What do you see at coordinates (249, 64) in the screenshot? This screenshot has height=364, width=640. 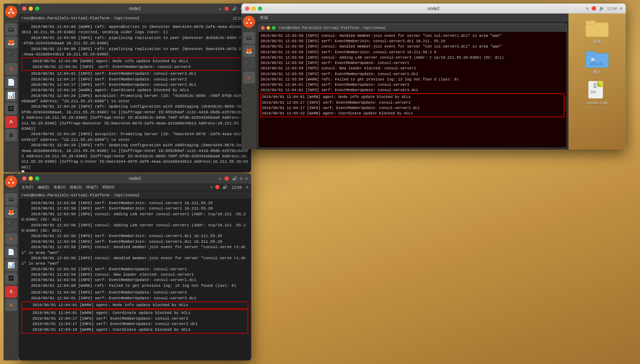 I see `node2-terminal2-icon: ⬛` at bounding box center [249, 64].